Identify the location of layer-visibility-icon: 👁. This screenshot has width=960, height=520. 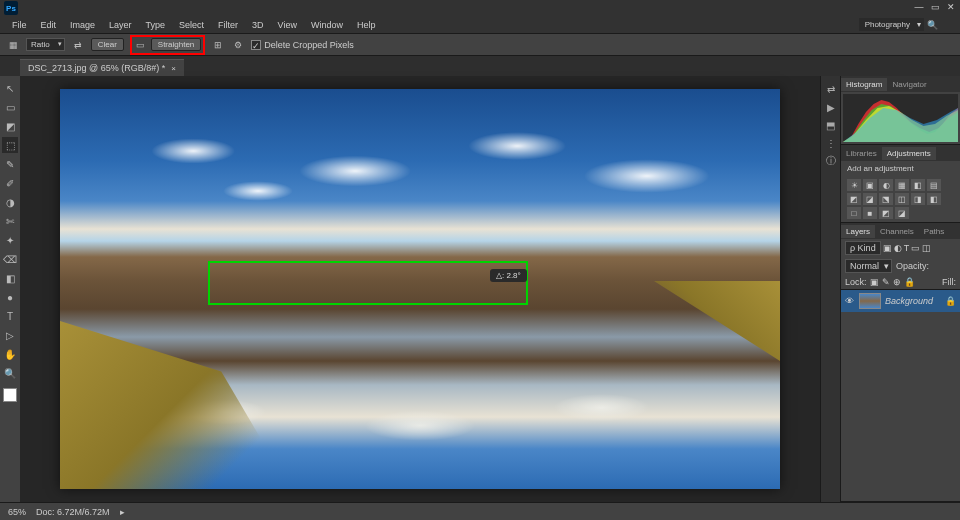
(850, 301).